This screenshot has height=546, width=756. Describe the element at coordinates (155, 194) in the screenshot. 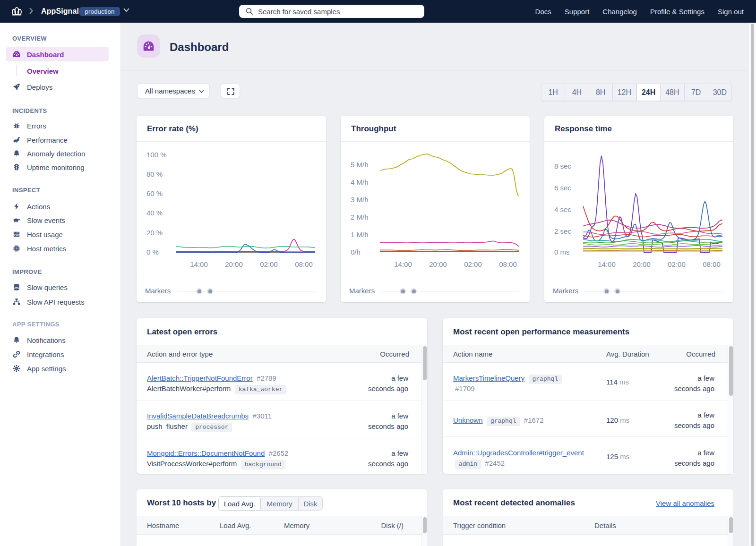

I see `svg-text: 60 %` at that location.